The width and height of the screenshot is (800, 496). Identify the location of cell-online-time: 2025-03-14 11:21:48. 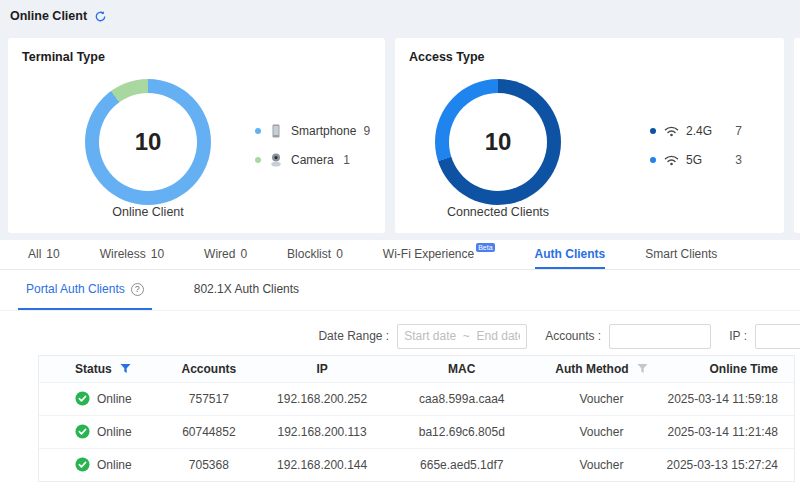
(730, 432).